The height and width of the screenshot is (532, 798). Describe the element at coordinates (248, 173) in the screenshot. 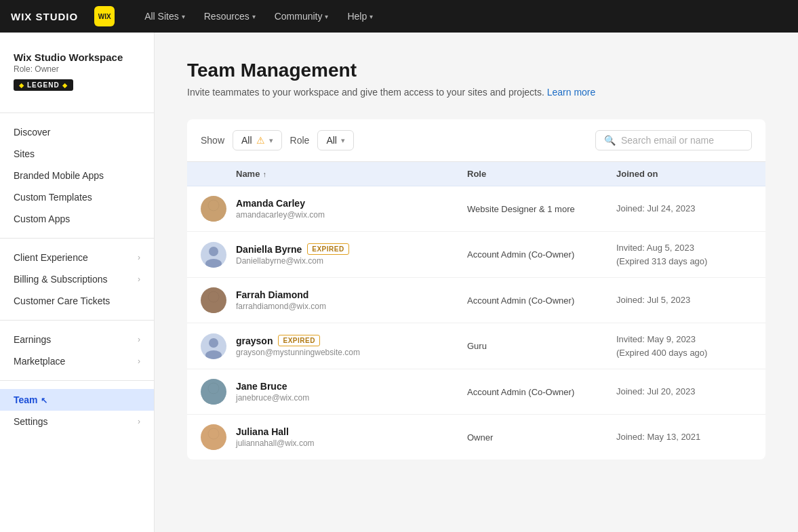

I see `col-name-label: Name` at that location.